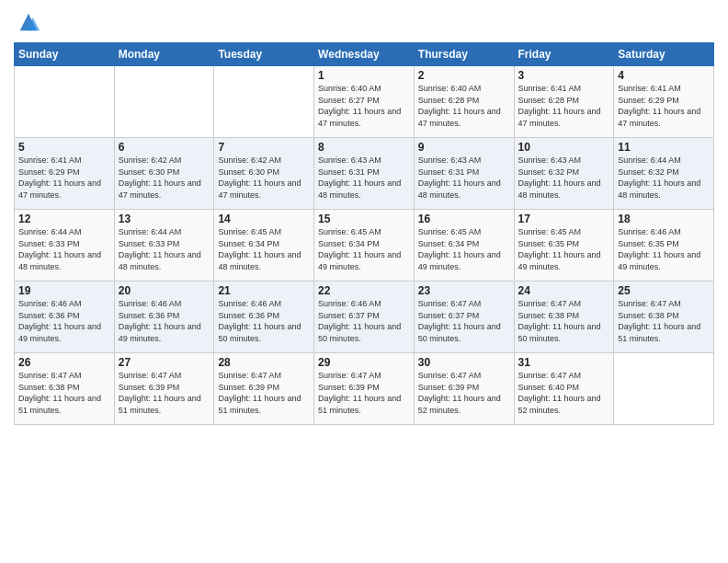 This screenshot has height=563, width=728. What do you see at coordinates (664, 219) in the screenshot?
I see `day-number: 18` at bounding box center [664, 219].